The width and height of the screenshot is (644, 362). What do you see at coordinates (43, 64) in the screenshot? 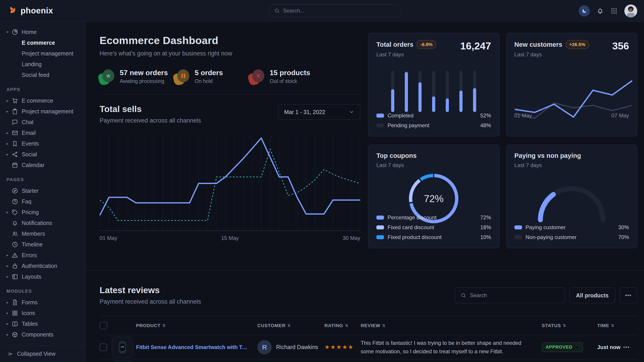
I see `sidebar-item-landing: Landing` at bounding box center [43, 64].